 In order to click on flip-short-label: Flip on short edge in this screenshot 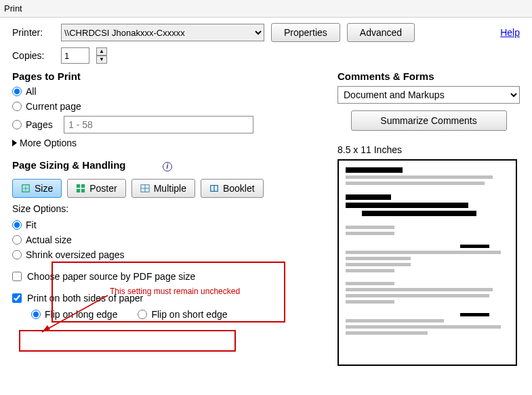, I will do `click(189, 314)`.